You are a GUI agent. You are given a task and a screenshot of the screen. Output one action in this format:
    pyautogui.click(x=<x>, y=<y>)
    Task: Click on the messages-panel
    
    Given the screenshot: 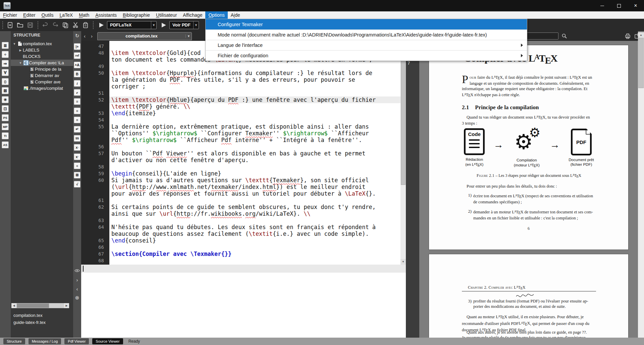 What is the action you would take?
    pyautogui.click(x=244, y=301)
    